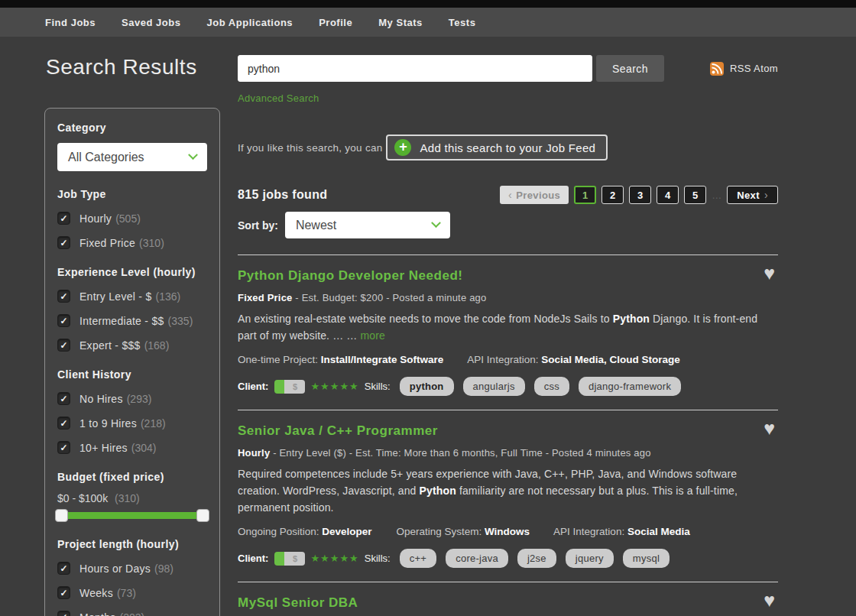 The height and width of the screenshot is (616, 856). I want to click on client-row: Client: $ ★★★★★ Skills: python angularjs…, so click(507, 387).